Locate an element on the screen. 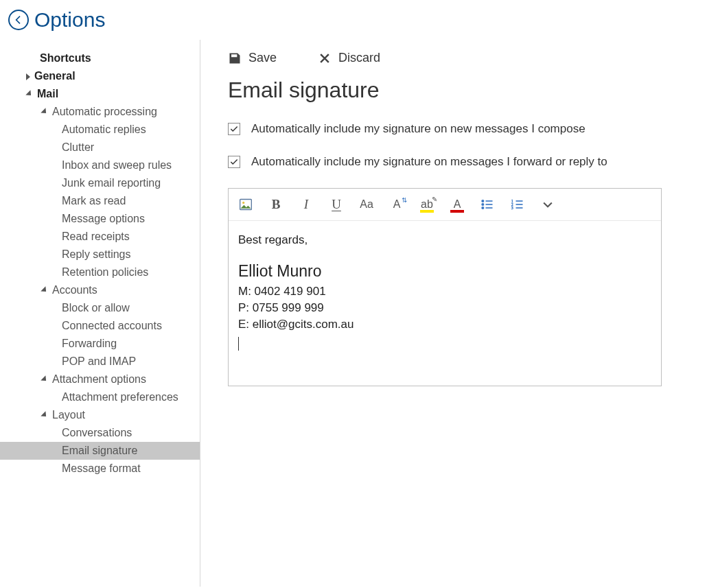 This screenshot has width=707, height=588. image-icon is located at coordinates (246, 204).